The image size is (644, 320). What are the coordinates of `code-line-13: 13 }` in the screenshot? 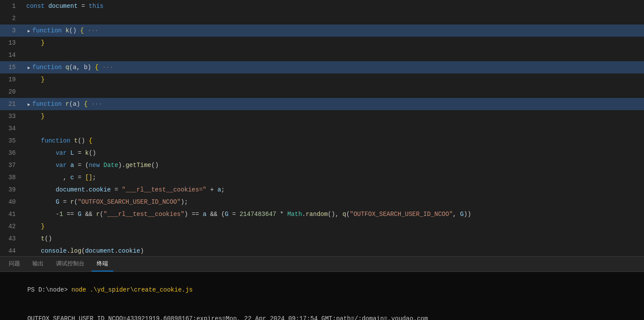 It's located at (322, 43).